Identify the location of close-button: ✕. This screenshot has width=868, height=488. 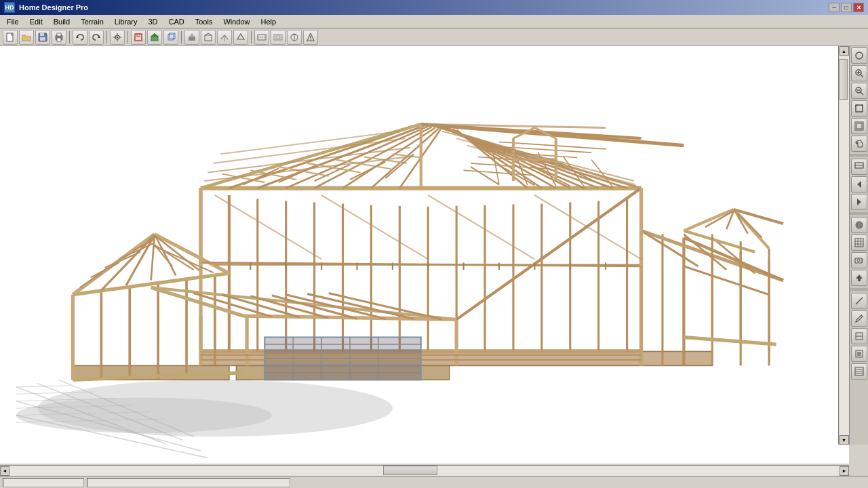
(859, 7).